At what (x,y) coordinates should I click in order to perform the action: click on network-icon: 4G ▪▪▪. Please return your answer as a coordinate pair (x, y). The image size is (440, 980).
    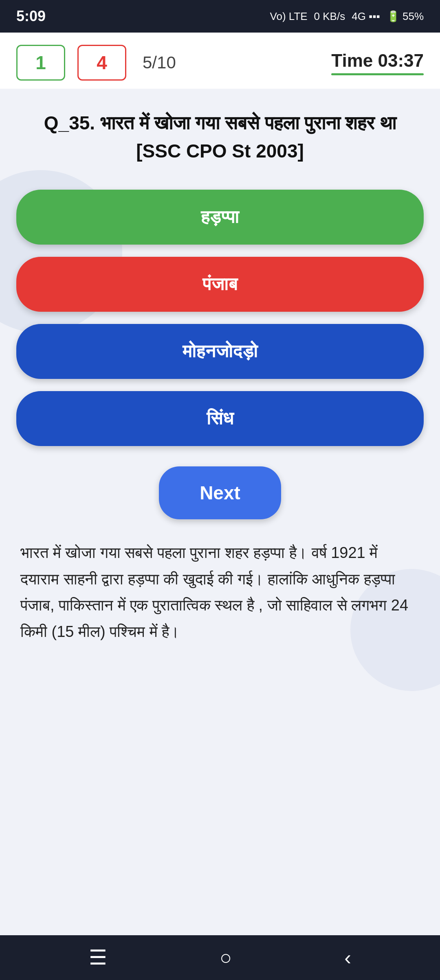
    Looking at the image, I should click on (366, 16).